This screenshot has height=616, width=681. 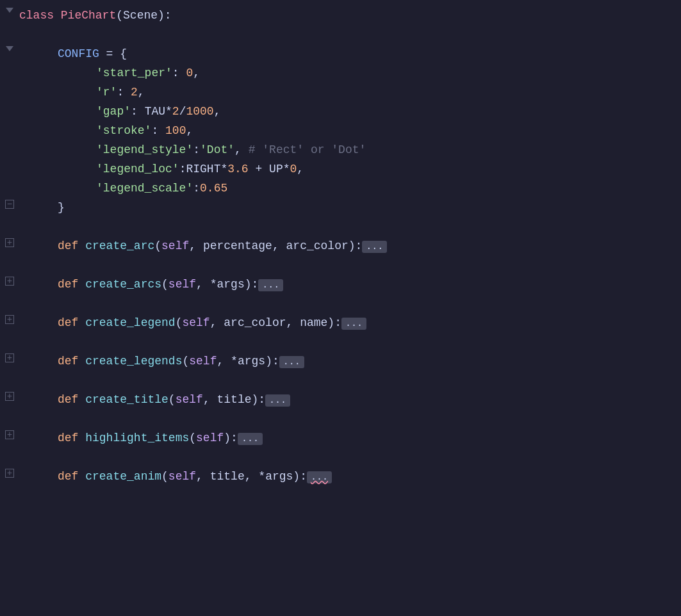 I want to click on fold-minus-icon: −, so click(x=10, y=204).